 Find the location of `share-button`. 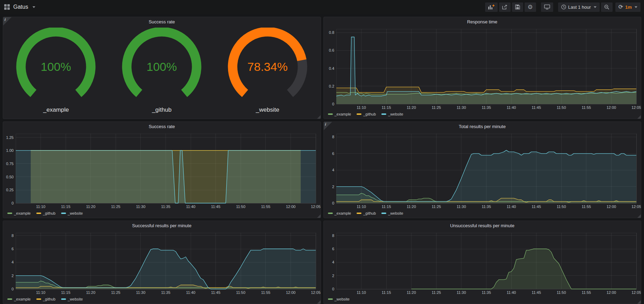

share-button is located at coordinates (505, 7).